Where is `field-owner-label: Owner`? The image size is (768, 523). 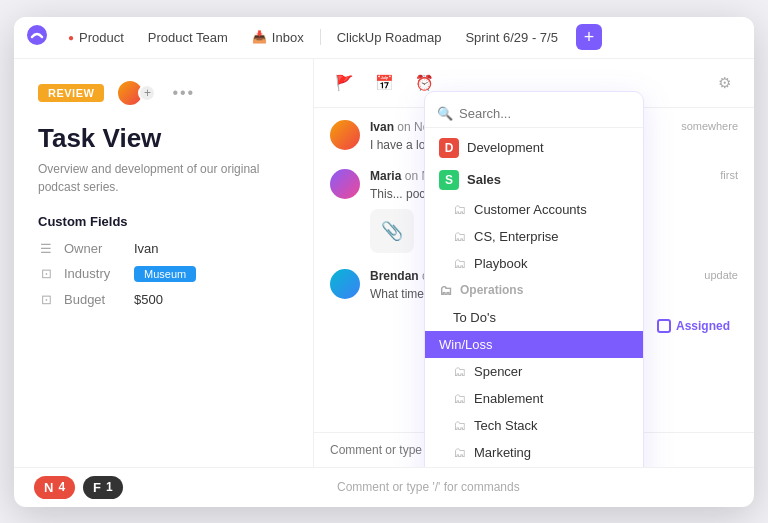
field-owner-label: Owner is located at coordinates (94, 248).